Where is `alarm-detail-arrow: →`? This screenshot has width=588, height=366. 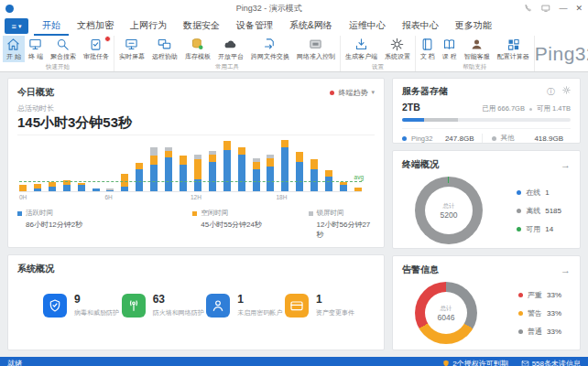
alarm-detail-arrow: → is located at coordinates (566, 270).